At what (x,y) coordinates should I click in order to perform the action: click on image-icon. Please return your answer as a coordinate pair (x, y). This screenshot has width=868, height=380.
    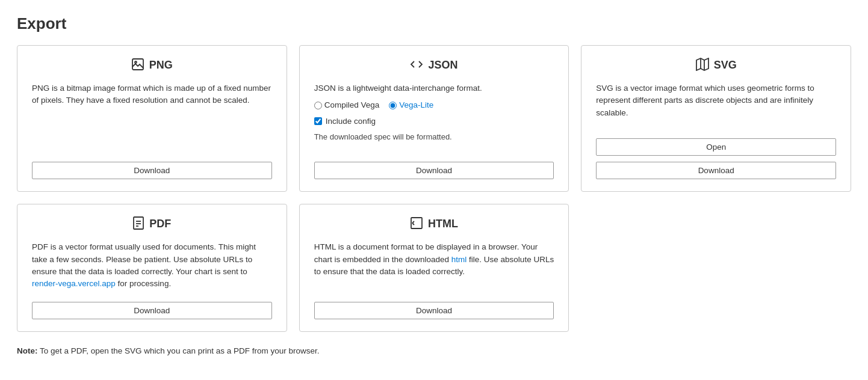
    Looking at the image, I should click on (138, 65).